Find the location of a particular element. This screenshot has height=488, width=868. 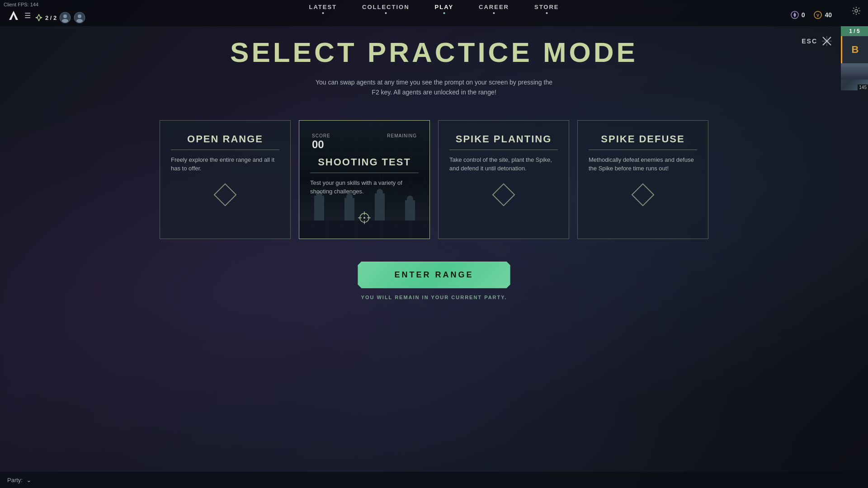

nav-store: STORE is located at coordinates (547, 9).